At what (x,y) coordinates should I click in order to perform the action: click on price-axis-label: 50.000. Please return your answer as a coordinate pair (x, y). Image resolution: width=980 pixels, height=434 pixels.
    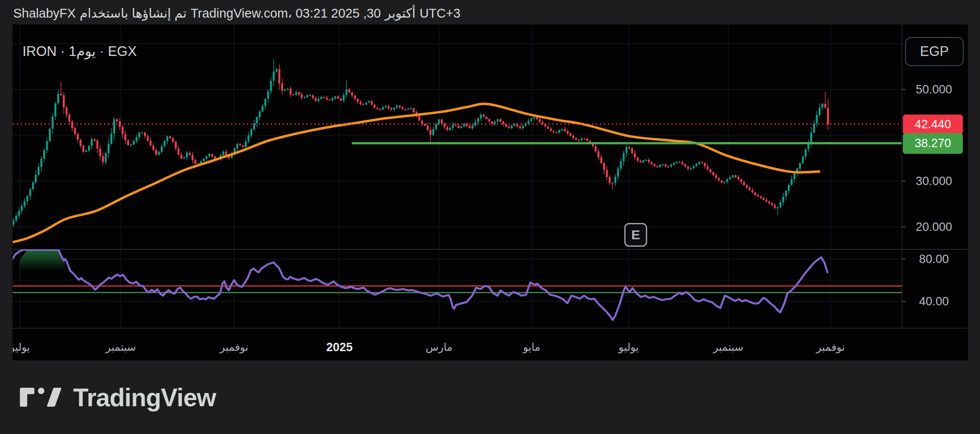
    Looking at the image, I should click on (934, 89).